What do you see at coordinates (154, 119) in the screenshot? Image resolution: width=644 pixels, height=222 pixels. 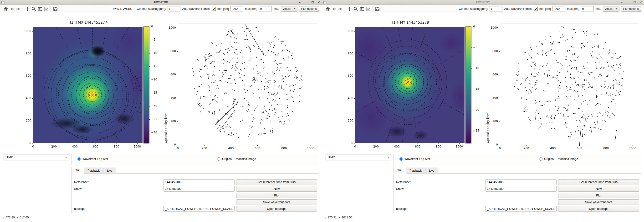 I see `tick-label: −35` at bounding box center [154, 119].